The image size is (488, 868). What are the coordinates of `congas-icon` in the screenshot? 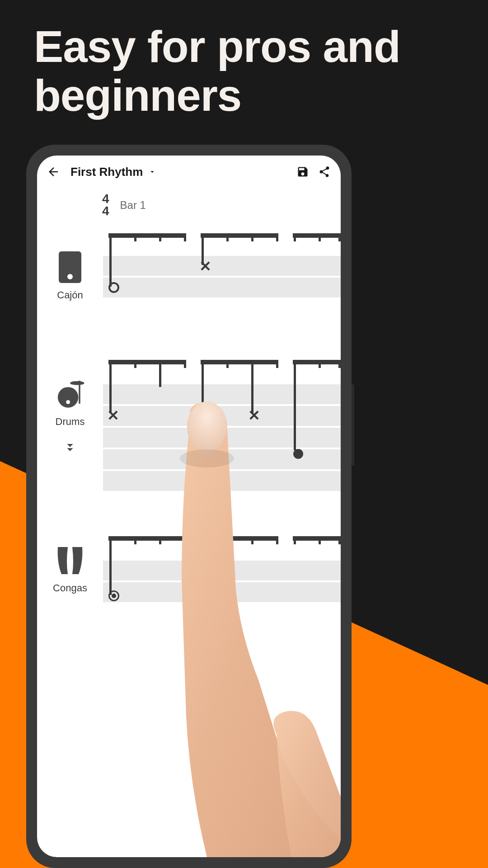 It's located at (70, 560).